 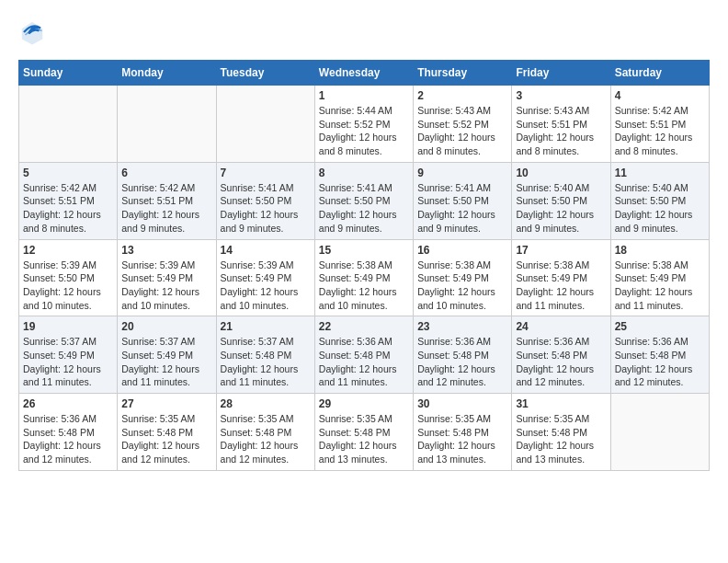 I want to click on day-number: 8, so click(x=364, y=173).